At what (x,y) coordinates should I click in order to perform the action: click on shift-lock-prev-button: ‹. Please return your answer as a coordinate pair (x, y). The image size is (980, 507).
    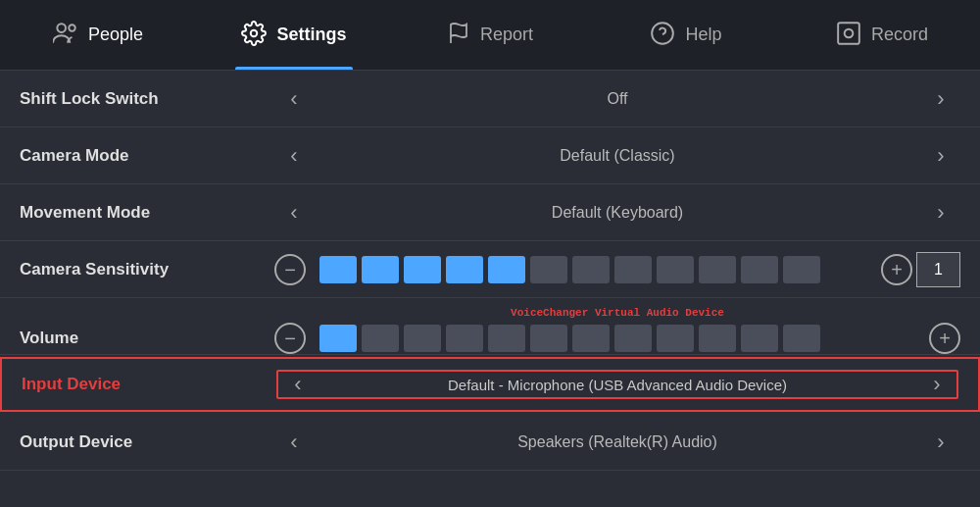
    Looking at the image, I should click on (294, 99).